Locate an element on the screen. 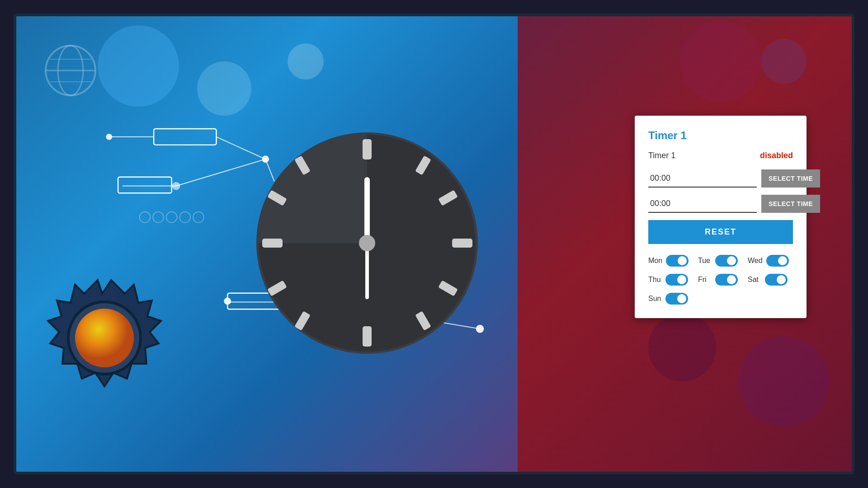 The image size is (868, 488). status-badge: disabled is located at coordinates (777, 155).